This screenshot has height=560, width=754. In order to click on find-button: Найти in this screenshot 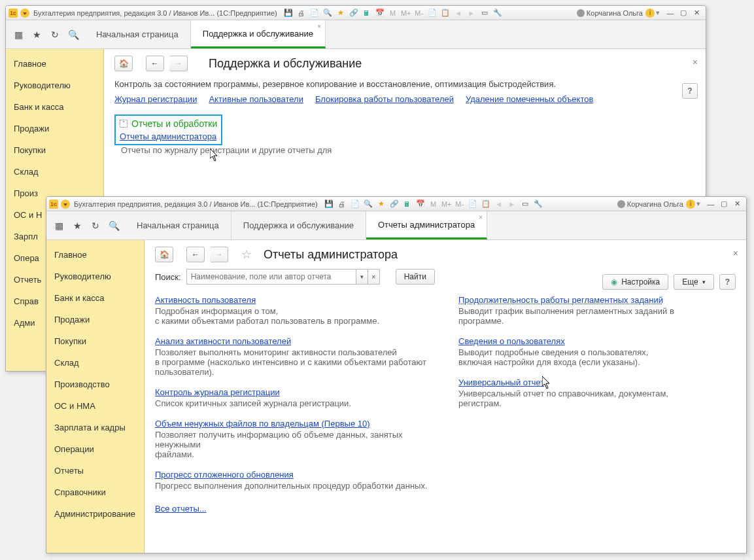, I will do `click(415, 277)`.